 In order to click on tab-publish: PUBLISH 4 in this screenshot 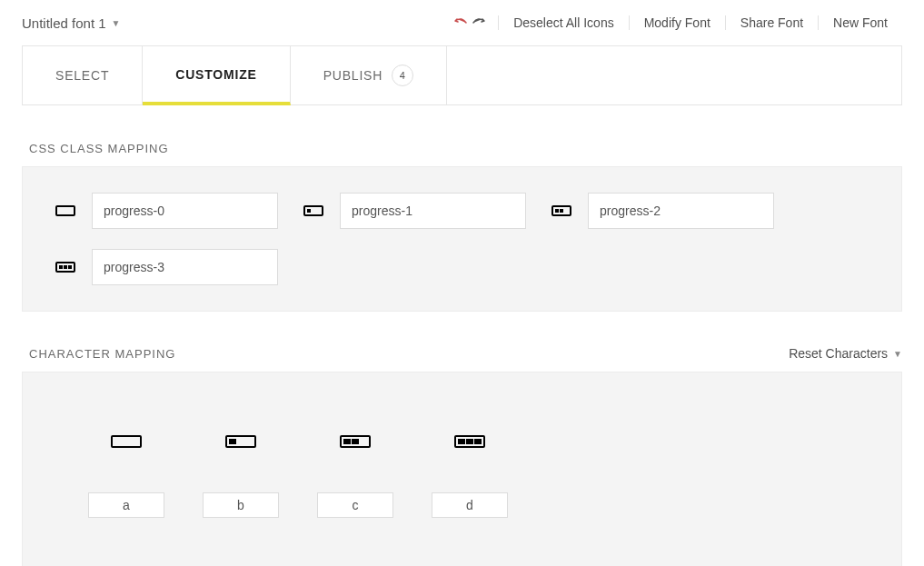, I will do `click(369, 75)`.